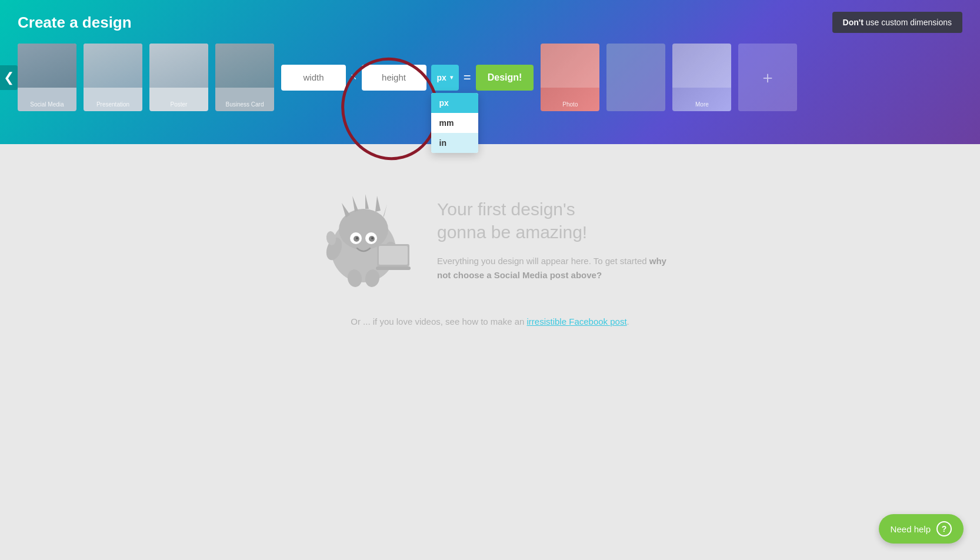  I want to click on design-button: Design!, so click(505, 78).